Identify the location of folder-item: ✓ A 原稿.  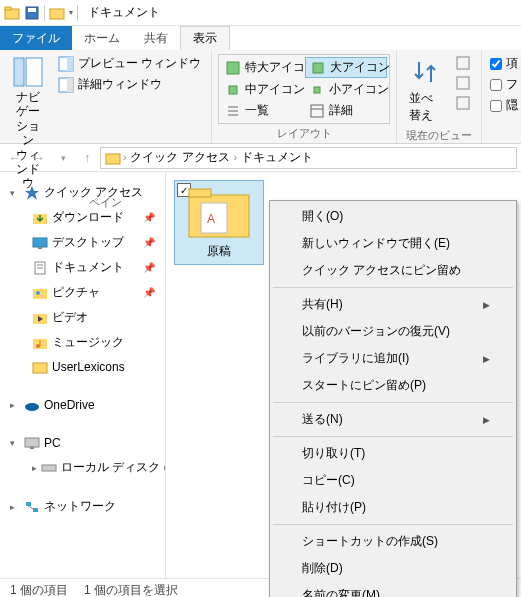
(219, 222).